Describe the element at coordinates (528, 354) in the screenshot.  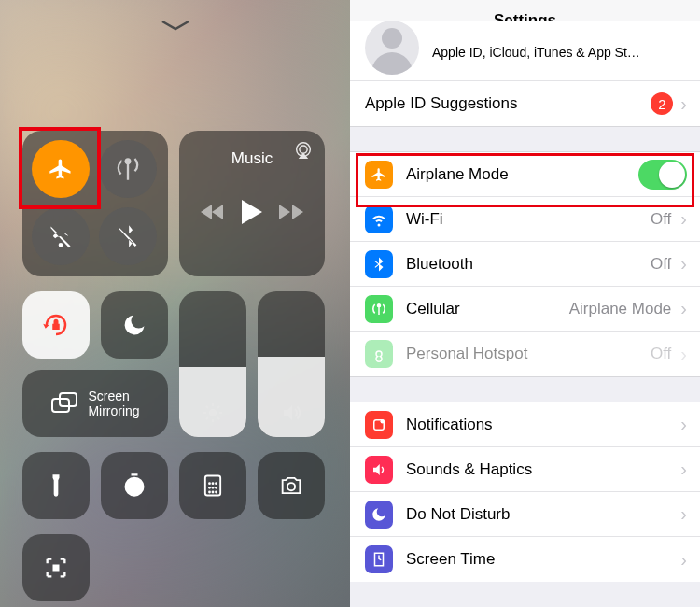
I see `cell-label: Personal Hotspot` at that location.